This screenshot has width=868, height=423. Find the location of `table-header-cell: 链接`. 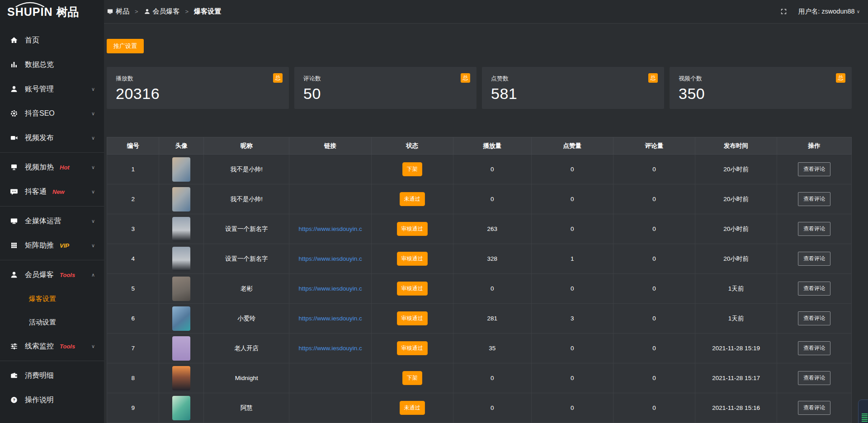

table-header-cell: 链接 is located at coordinates (330, 146).